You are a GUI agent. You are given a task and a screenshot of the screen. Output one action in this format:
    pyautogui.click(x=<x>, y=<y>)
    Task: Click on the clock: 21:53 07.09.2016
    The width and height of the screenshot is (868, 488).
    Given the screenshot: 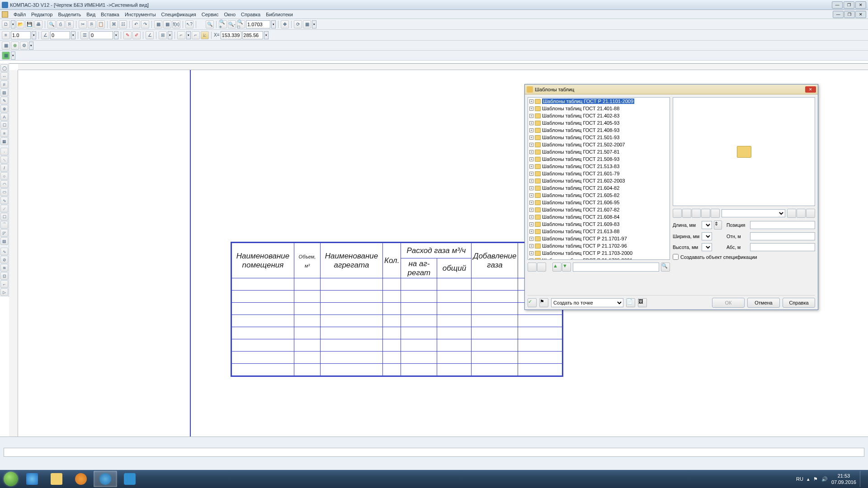 What is the action you would take?
    pyautogui.click(x=844, y=479)
    